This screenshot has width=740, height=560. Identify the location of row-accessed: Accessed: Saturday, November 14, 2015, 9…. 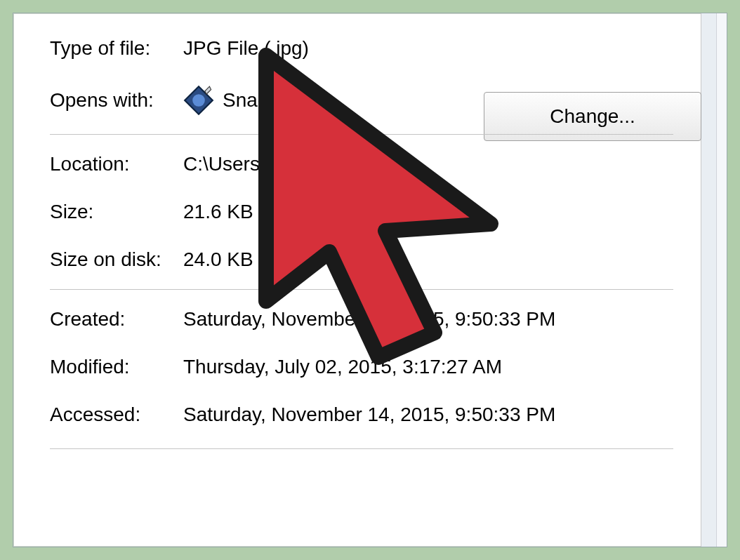
(362, 415).